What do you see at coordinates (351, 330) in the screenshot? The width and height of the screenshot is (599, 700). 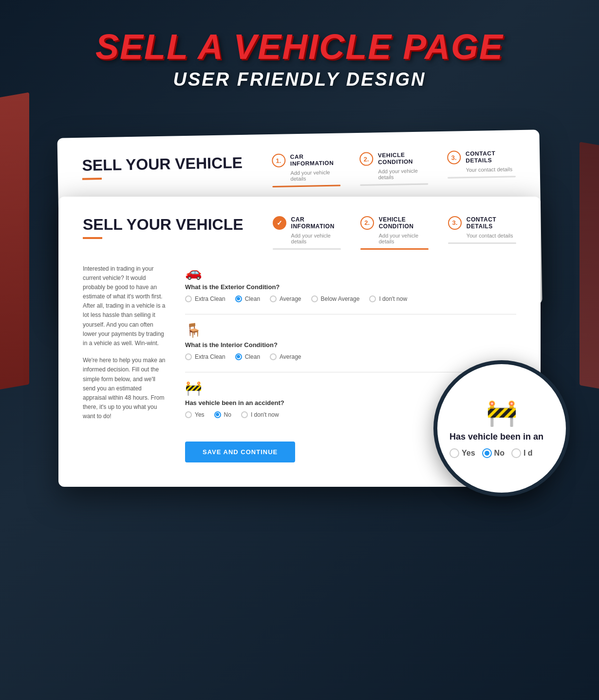 I see `interior-icon: 🪑` at bounding box center [351, 330].